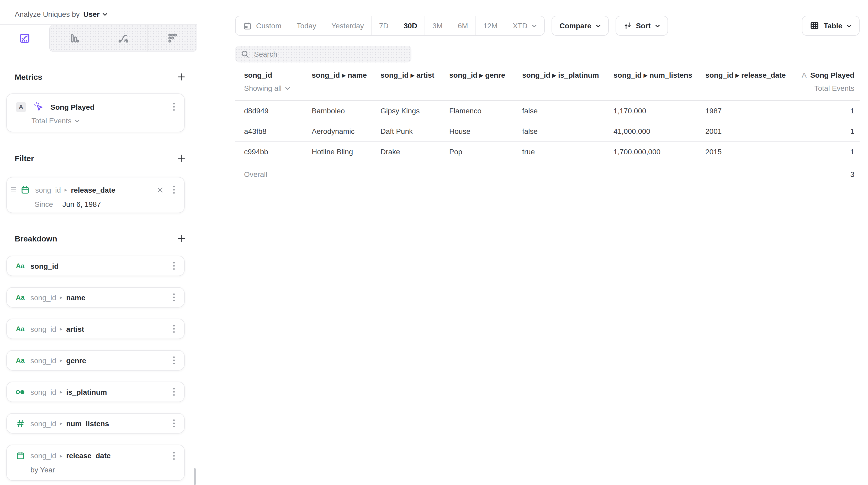 This screenshot has width=868, height=485. What do you see at coordinates (659, 152) in the screenshot?
I see `cell-num-listens: 1,700,000,000` at bounding box center [659, 152].